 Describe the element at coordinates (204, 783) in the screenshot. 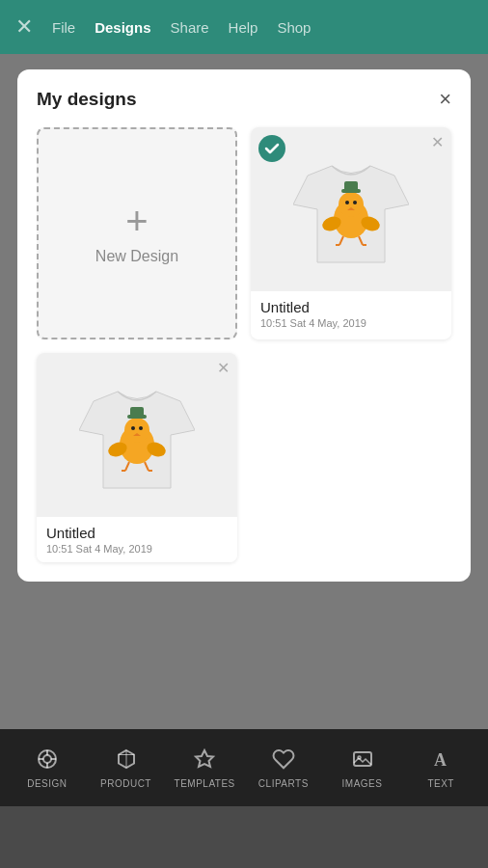

I see `bottom-nav-templates-label: Templates` at that location.